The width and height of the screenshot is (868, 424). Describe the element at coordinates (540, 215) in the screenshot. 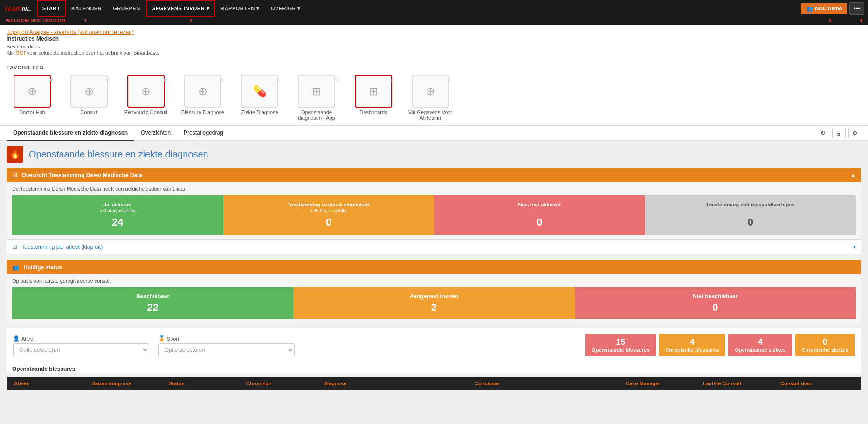

I see `consent-card-nee: Nee, niet akkoord 0` at that location.